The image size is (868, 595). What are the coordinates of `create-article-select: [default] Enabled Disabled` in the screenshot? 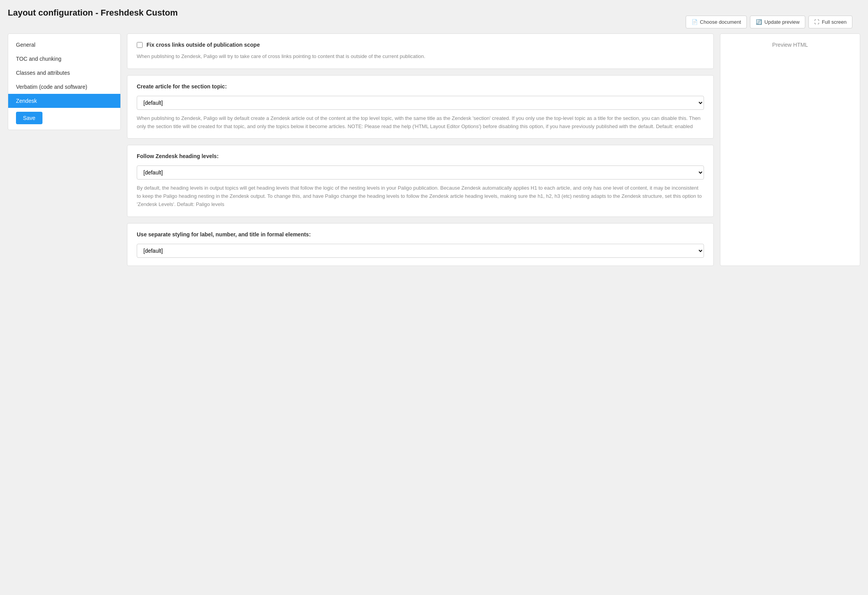 It's located at (420, 103).